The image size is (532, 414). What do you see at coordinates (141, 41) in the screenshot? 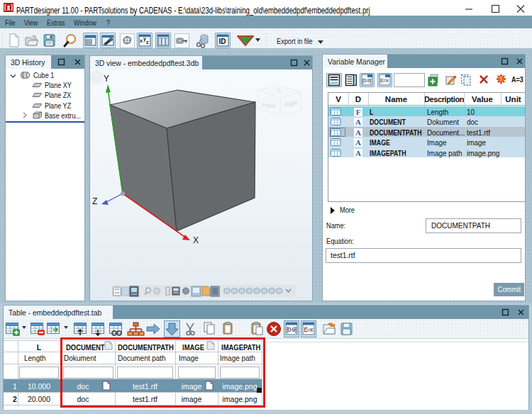
I see `svg-text: x` at bounding box center [141, 41].